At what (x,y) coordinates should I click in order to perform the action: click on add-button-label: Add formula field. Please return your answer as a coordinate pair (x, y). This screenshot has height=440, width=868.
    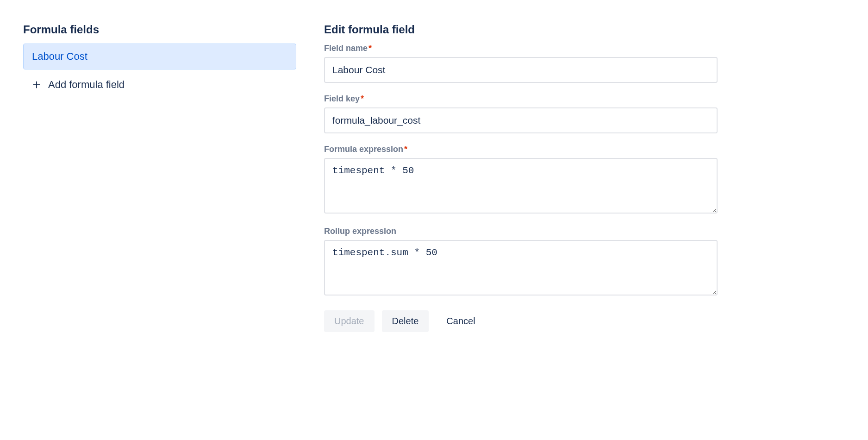
    Looking at the image, I should click on (86, 85).